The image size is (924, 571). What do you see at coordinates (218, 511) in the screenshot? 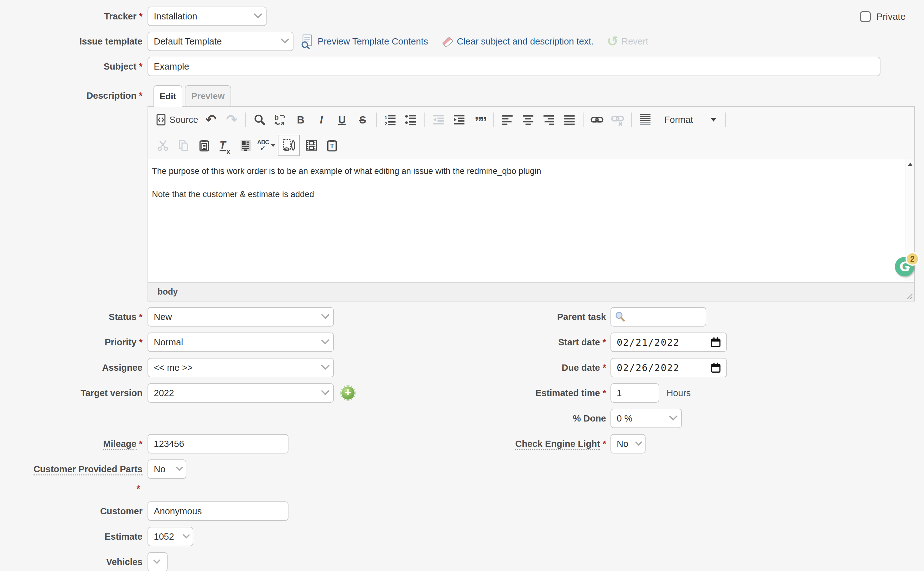
I see `customer-input: Anonymous` at bounding box center [218, 511].